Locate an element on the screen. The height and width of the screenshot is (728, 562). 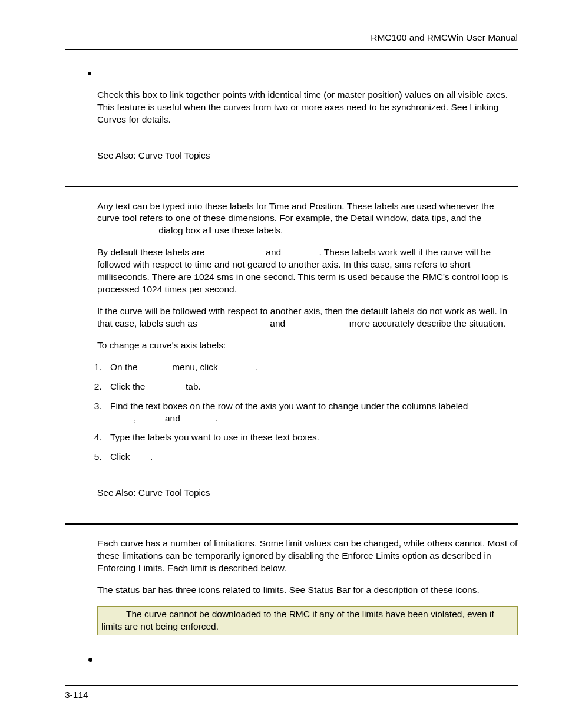
default-labels-paragraph: By default these labels are and . These … is located at coordinates (308, 271).